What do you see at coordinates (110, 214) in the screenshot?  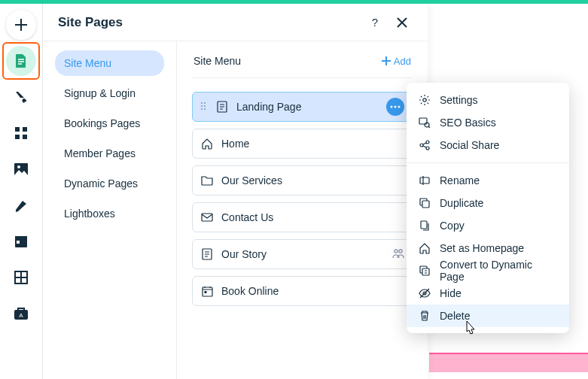 I see `sidebar-item-lightboxes: Lightboxes` at bounding box center [110, 214].